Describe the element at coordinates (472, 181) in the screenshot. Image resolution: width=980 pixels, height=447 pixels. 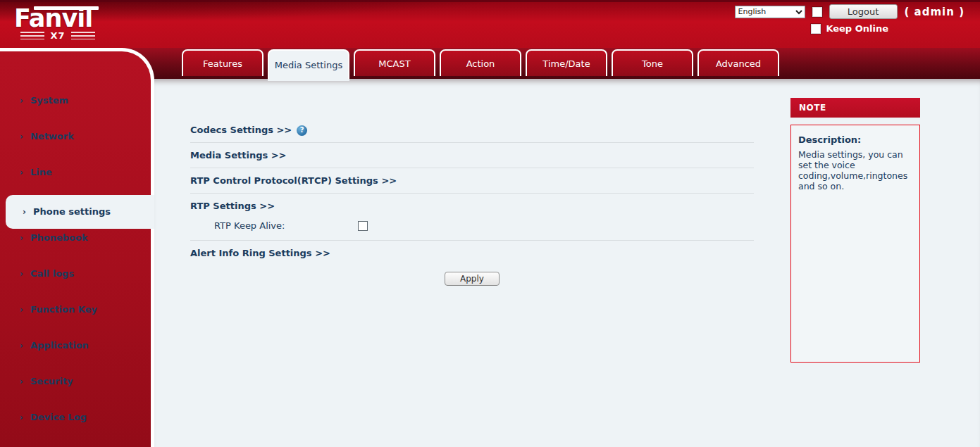
I see `section-rtcp-settings: RTP Control Protocol(RTCP) Settings >>` at that location.